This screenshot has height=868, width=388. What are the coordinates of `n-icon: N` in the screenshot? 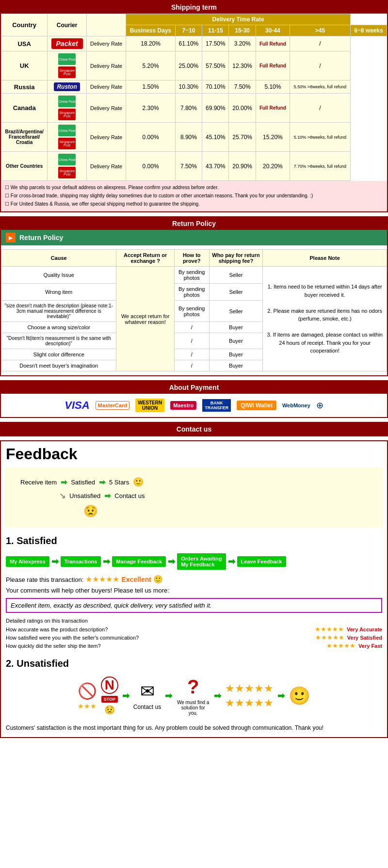 It's located at (110, 685).